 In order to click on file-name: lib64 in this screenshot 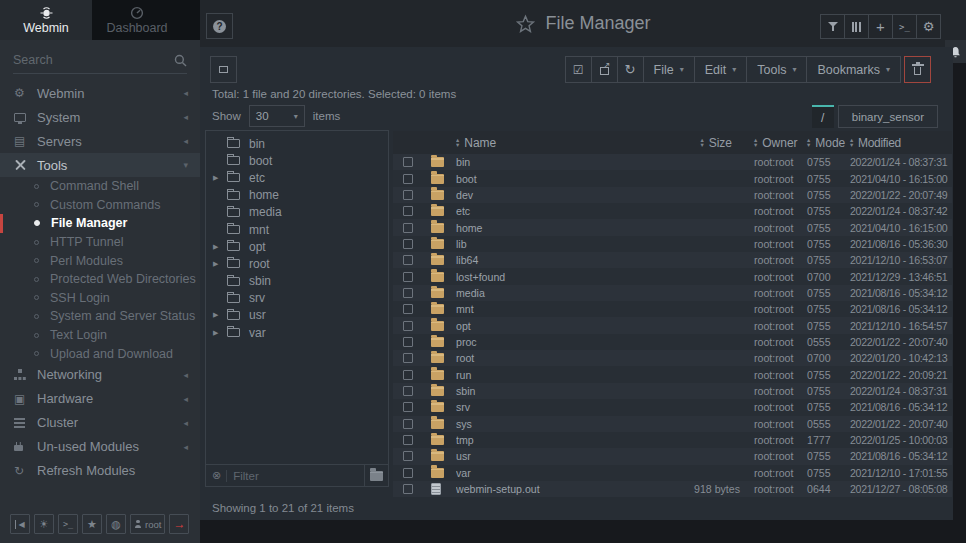, I will do `click(560, 260)`.